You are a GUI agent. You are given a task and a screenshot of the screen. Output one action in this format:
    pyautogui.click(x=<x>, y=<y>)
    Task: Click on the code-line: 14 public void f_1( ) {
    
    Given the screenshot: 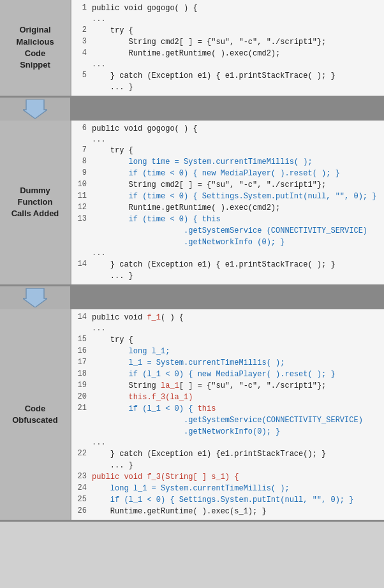 What is the action you would take?
    pyautogui.click(x=228, y=318)
    